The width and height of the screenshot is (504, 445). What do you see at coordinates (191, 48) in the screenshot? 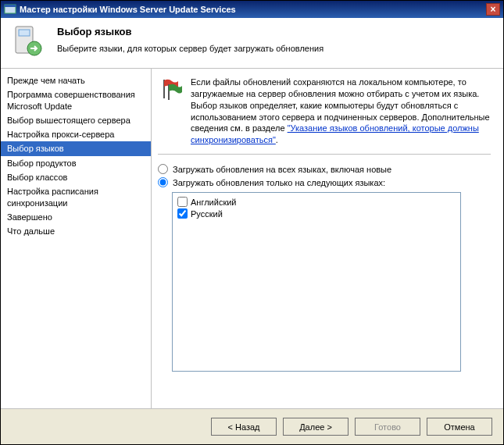
I see `page-subtitle: Выберите языки, для которых сервер будет…` at bounding box center [191, 48].